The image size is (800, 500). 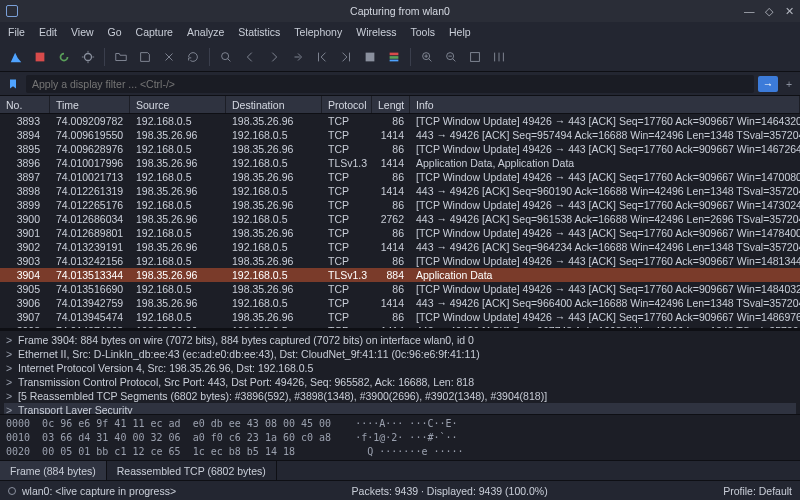 I want to click on packet-row: 390774.013945474192.168.0.5198.35.26.96T…, so click(x=400, y=317).